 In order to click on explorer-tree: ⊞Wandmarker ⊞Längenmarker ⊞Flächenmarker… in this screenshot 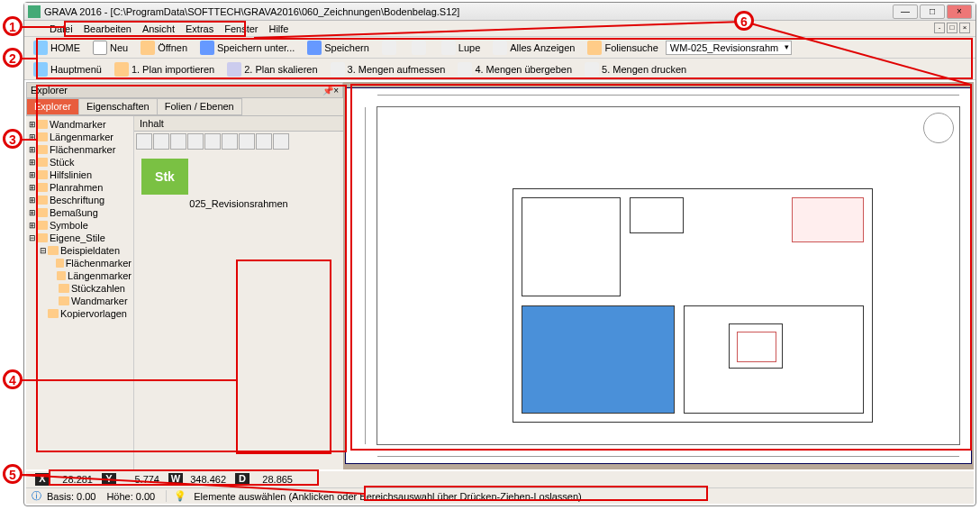, I will do `click(80, 293)`.